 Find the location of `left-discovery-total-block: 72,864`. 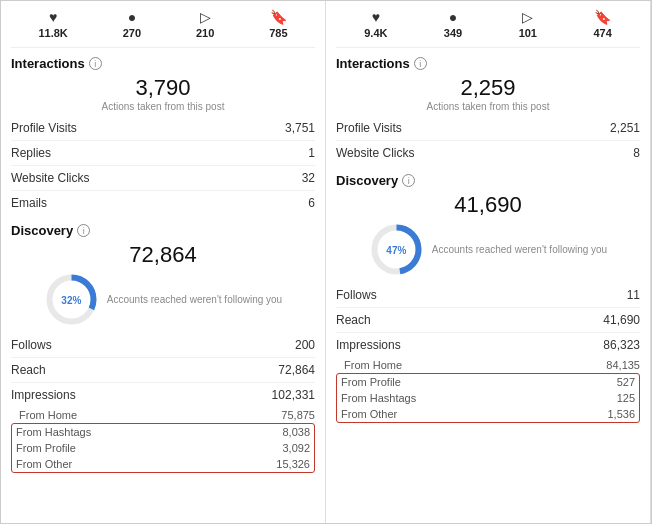

left-discovery-total-block: 72,864 is located at coordinates (163, 255).